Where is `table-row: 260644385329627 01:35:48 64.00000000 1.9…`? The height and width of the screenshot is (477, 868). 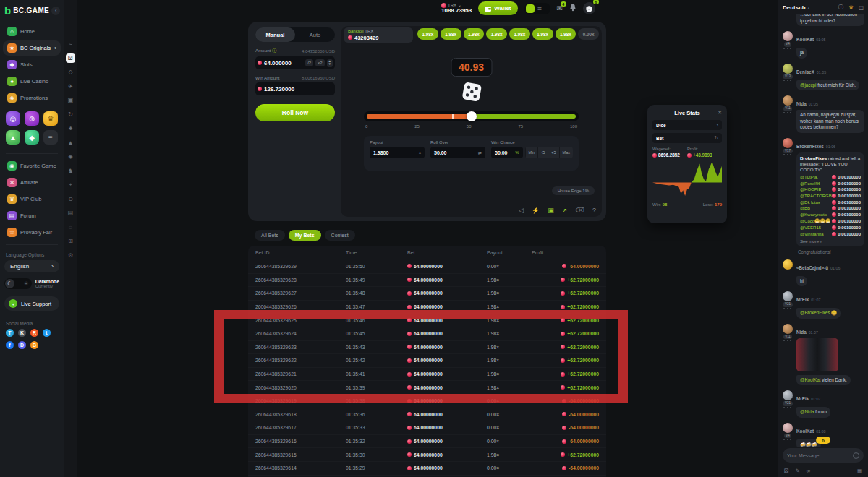
table-row: 260644385329627 01:35:48 64.00000000 1.9… is located at coordinates (427, 293).